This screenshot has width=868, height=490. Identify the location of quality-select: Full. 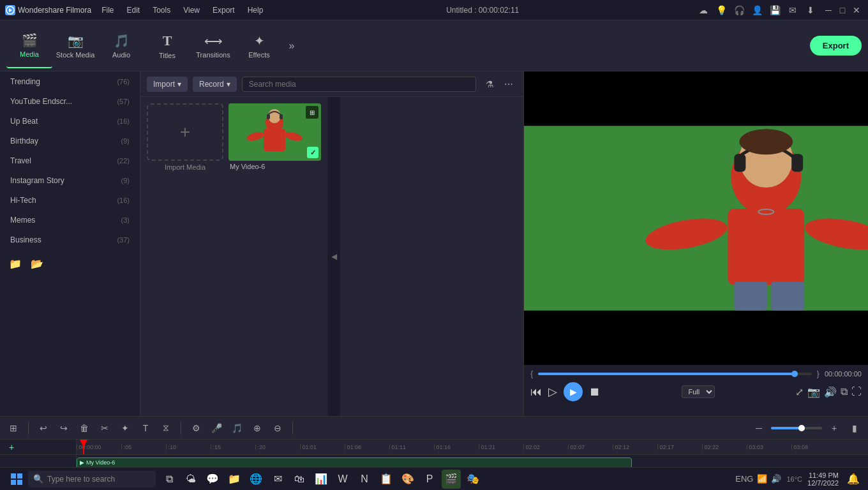
(698, 392).